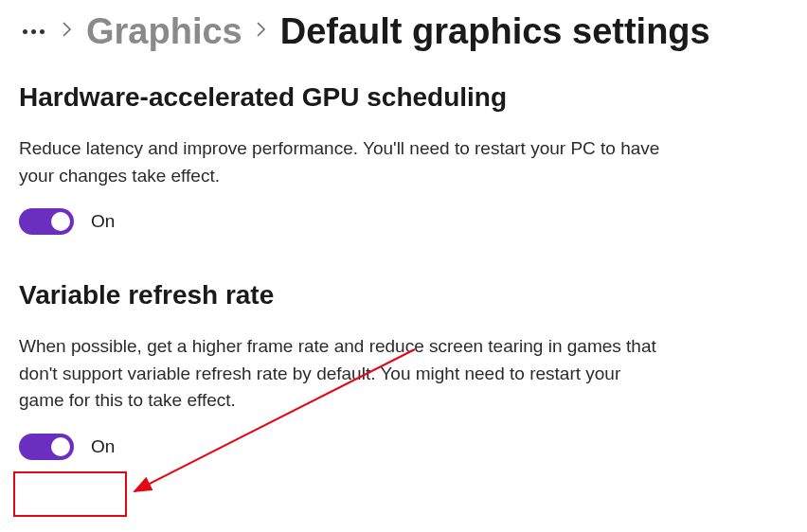 This screenshot has height=532, width=807. What do you see at coordinates (341, 374) in the screenshot?
I see `section-description: When possible, get a higher frame rate a…` at bounding box center [341, 374].